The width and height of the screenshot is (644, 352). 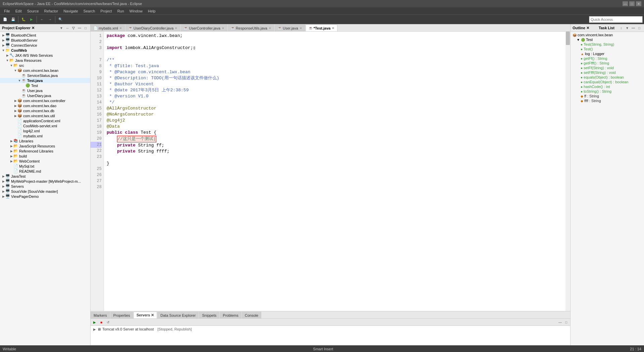 I want to click on tree-item-webcontent: ▶📂WebContent, so click(x=45, y=161).